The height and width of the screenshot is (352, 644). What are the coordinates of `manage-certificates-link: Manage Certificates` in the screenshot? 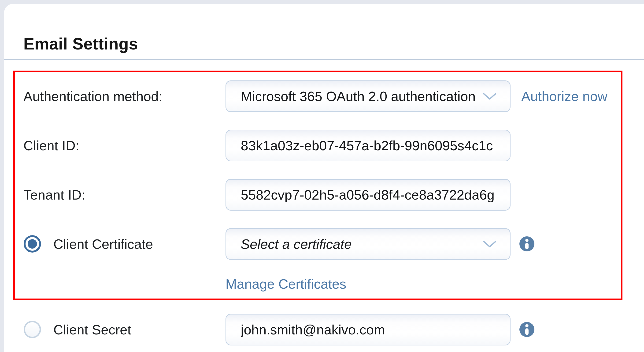 It's located at (286, 284).